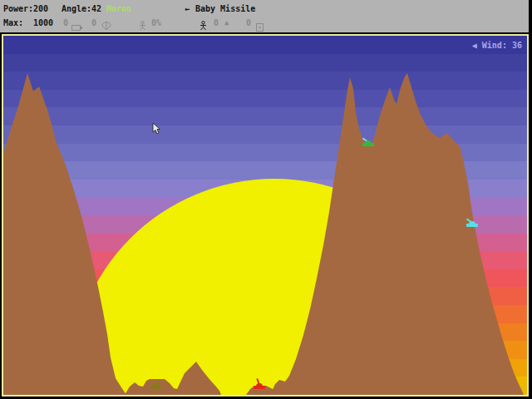 This screenshot has width=532, height=399. What do you see at coordinates (66, 23) in the screenshot?
I see `batteries-count: 0` at bounding box center [66, 23].